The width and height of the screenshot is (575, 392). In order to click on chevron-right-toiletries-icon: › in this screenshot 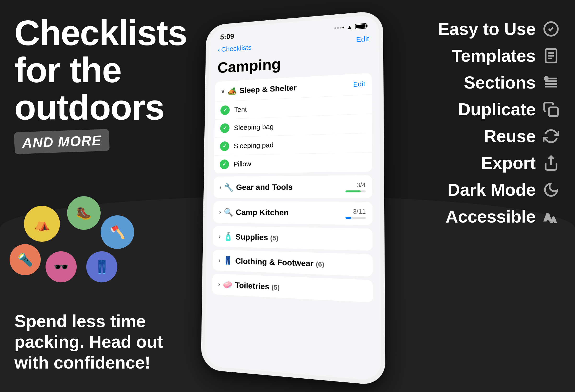, I will do `click(219, 284)`.